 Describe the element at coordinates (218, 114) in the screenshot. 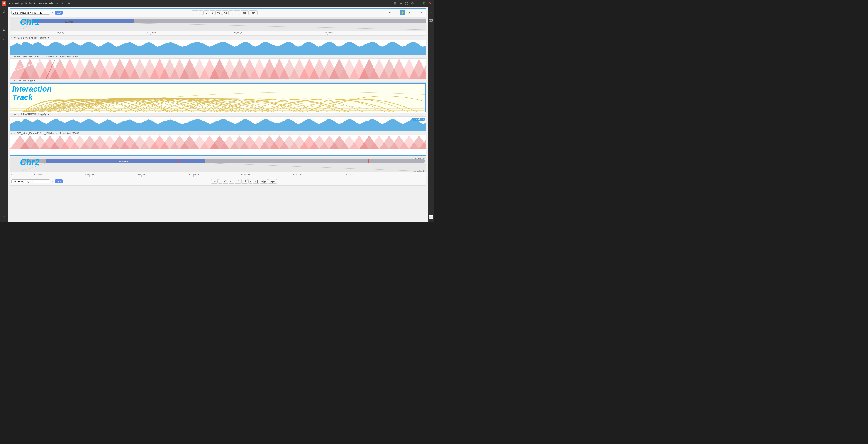

I see `bigwig2-label-row: ✕ 👁 hg19_ENCFF737BYK.bigWig ▼` at that location.